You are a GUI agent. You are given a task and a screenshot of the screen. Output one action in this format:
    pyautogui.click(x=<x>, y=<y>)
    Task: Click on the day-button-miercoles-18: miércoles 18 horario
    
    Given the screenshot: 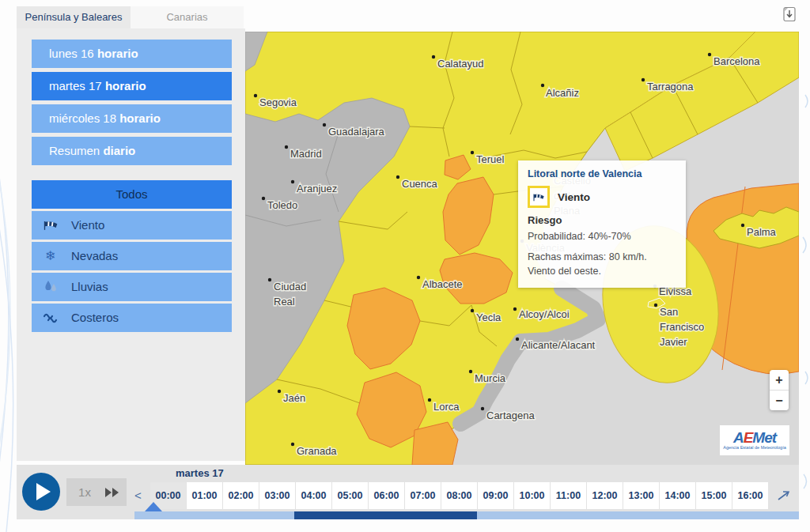 What is the action you would take?
    pyautogui.click(x=131, y=119)
    